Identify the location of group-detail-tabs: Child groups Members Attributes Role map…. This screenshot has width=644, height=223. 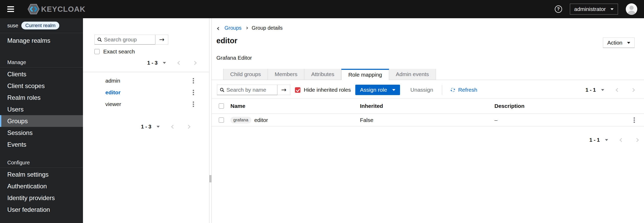
(428, 75).